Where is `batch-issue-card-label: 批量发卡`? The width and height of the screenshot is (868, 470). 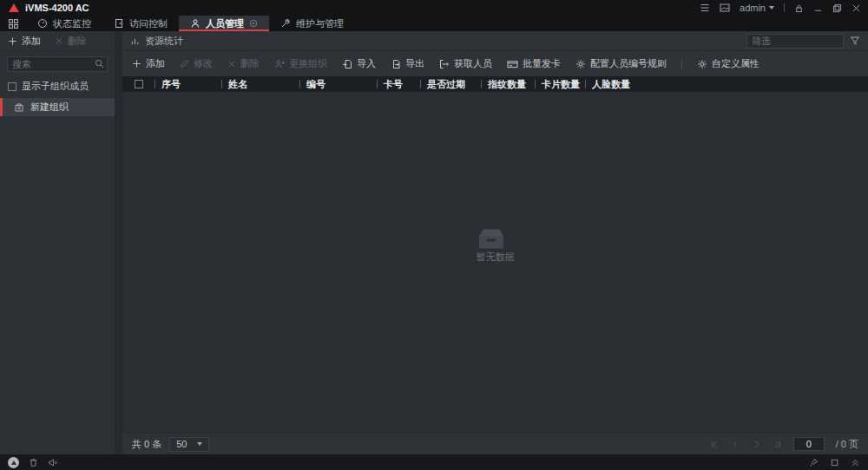
batch-issue-card-label: 批量发卡 is located at coordinates (542, 64).